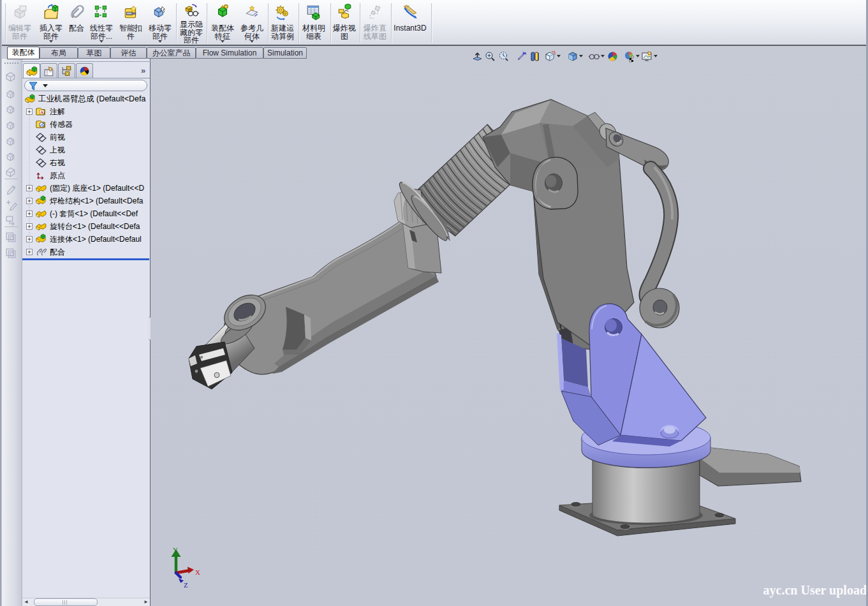  Describe the element at coordinates (186, 585) in the screenshot. I see `svg-text: Z` at that location.